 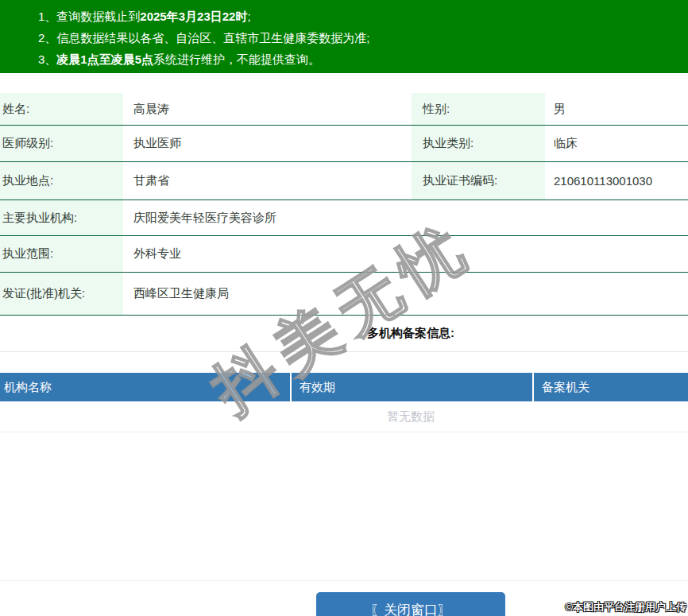 I want to click on filing-column-header: 有效期, so click(x=412, y=387).